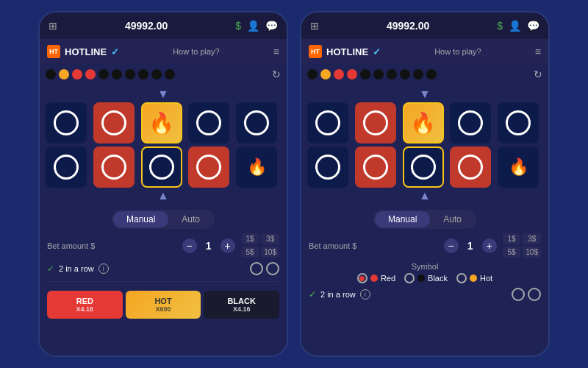 Image resolution: width=588 pixels, height=368 pixels. Describe the element at coordinates (425, 145) in the screenshot. I see `game-grid-right: ▼ 🔥 🔥 ▲` at that location.